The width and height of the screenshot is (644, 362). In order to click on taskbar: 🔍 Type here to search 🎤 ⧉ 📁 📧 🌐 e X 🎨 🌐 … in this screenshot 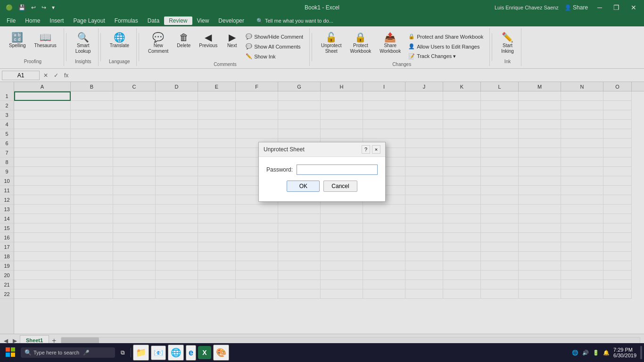, I will do `click(322, 353)`.